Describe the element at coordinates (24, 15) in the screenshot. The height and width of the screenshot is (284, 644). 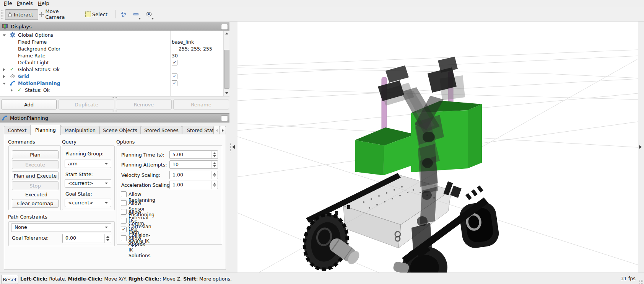
I see `interact-label: Interact` at that location.